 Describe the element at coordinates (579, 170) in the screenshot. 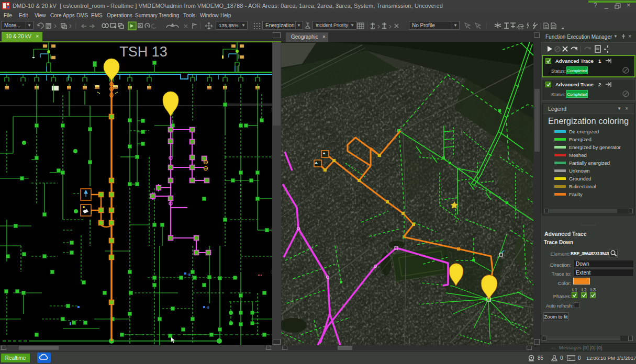

I see `svg-text: Unknown` at that location.